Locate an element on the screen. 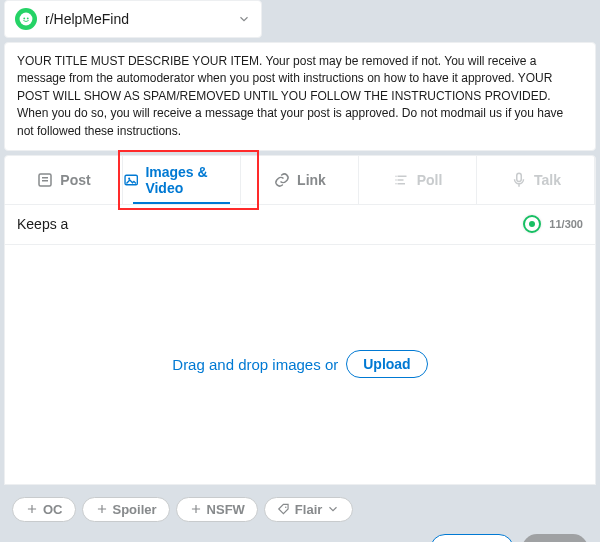 This screenshot has width=600, height=542. tag-nsfw-label: NSFW is located at coordinates (226, 510).